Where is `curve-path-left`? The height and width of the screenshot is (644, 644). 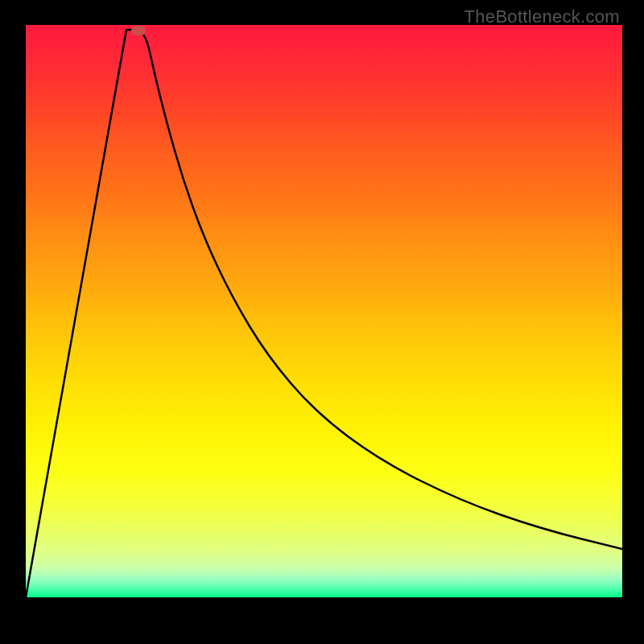
curve-path-left is located at coordinates (76, 314).